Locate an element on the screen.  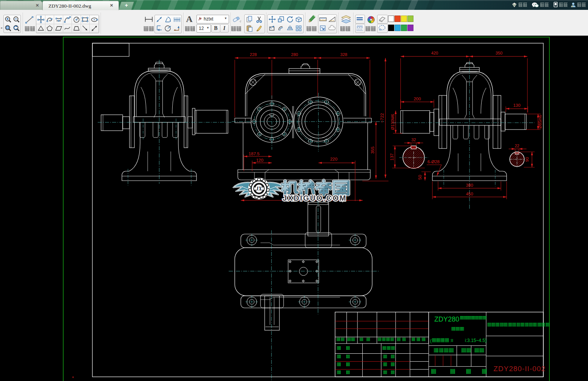
svg-text: ZDY280 is located at coordinates (447, 319).